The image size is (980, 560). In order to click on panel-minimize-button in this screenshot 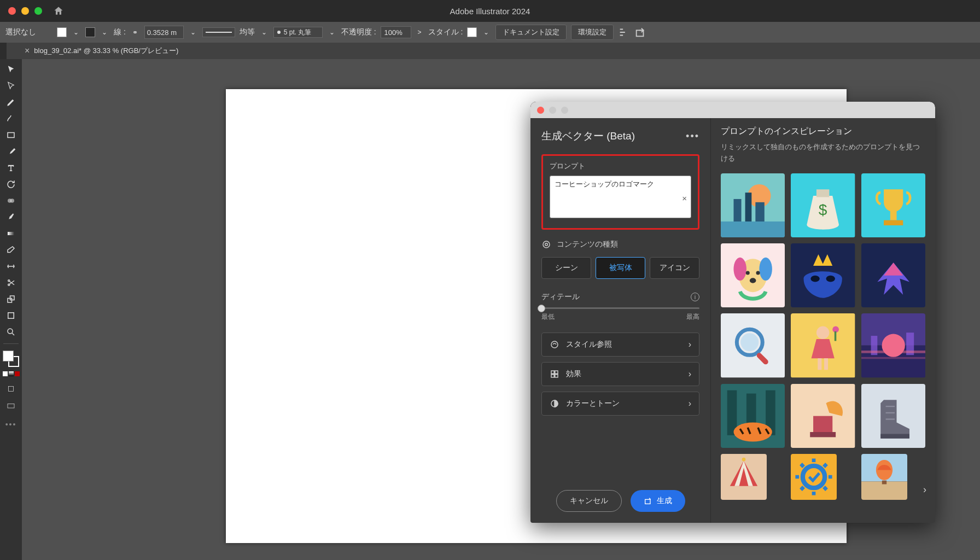, I will do `click(552, 110)`.